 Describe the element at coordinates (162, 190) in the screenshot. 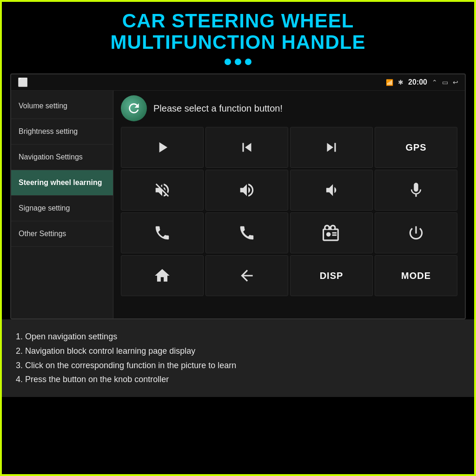

I see `mute-icon` at that location.